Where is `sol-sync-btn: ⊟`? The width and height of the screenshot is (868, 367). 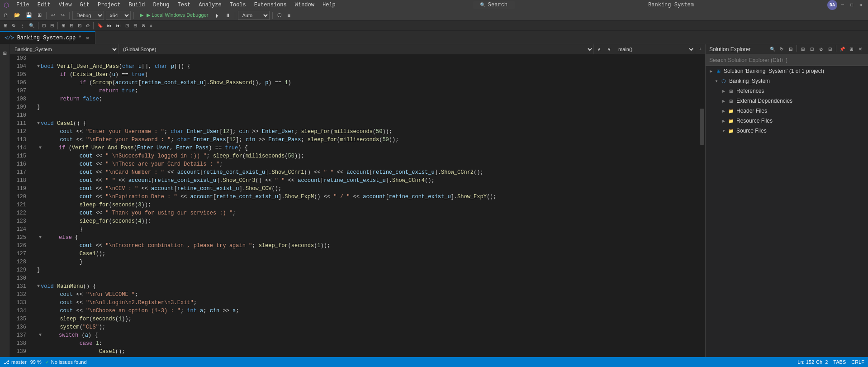 sol-sync-btn: ⊟ is located at coordinates (830, 49).